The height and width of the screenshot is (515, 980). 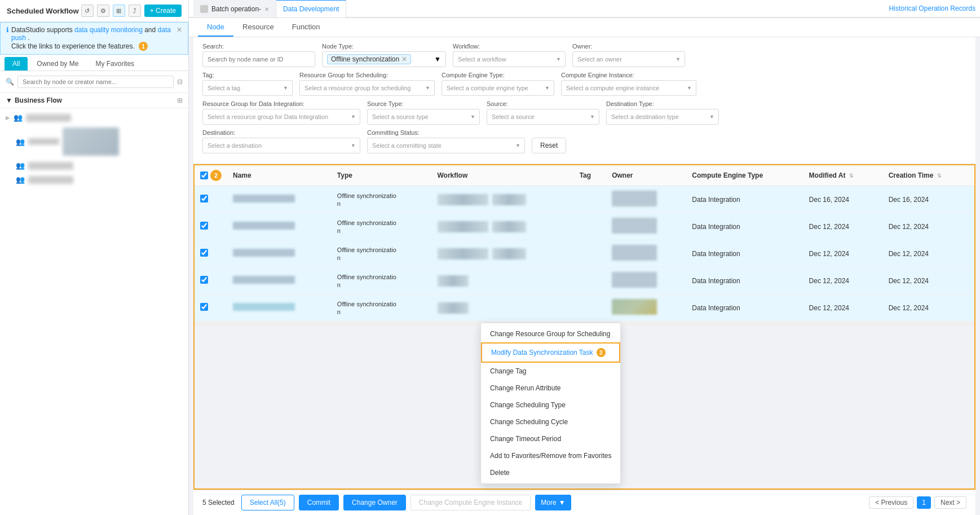 I want to click on filter-icon: ⊟, so click(x=180, y=82).